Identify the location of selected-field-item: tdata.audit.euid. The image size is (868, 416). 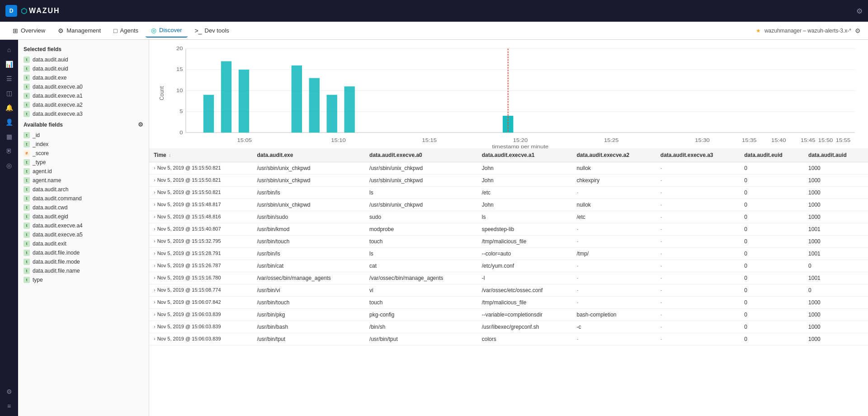
(83, 69).